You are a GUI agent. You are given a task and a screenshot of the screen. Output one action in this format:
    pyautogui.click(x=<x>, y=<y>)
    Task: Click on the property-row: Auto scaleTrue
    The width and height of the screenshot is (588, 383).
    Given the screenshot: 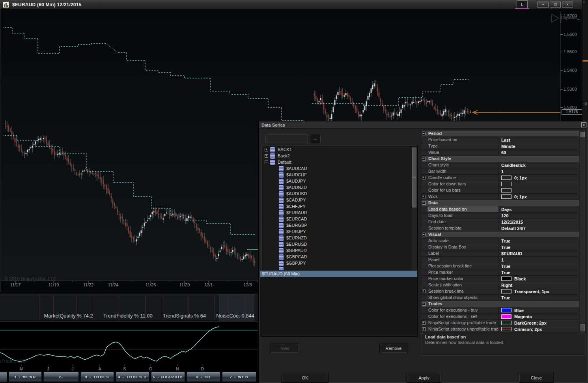 What is the action you would take?
    pyautogui.click(x=500, y=241)
    